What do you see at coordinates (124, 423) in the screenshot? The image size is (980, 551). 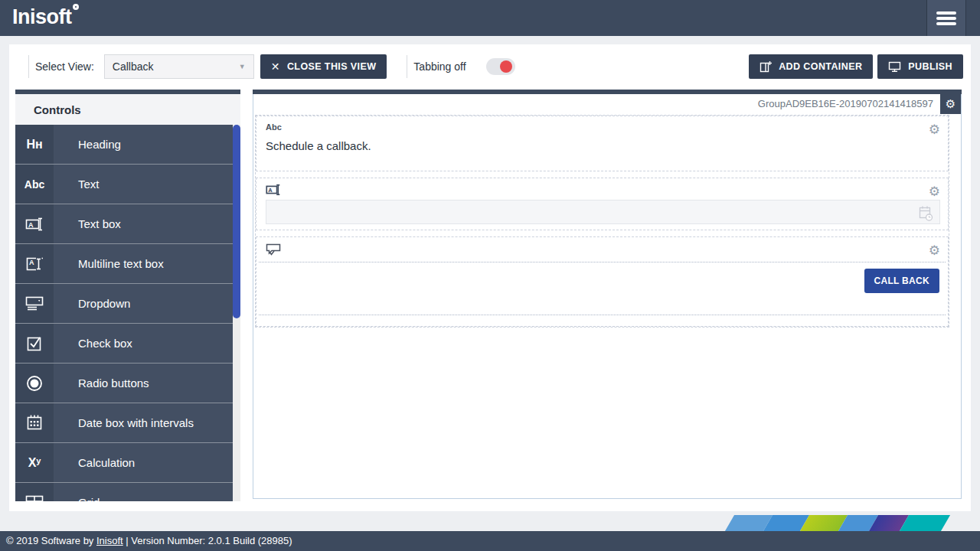 I see `sidebar-item-date-box: Date box with intervals` at bounding box center [124, 423].